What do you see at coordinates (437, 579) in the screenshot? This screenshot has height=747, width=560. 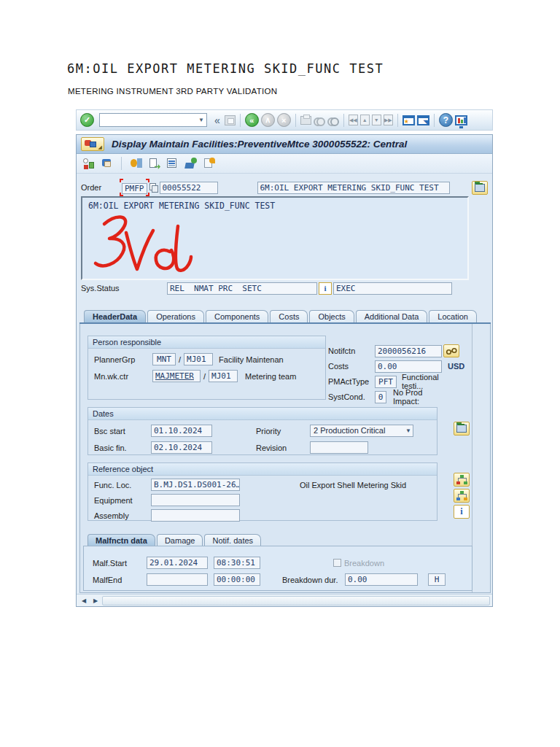 I see `duration-unit-field: H` at bounding box center [437, 579].